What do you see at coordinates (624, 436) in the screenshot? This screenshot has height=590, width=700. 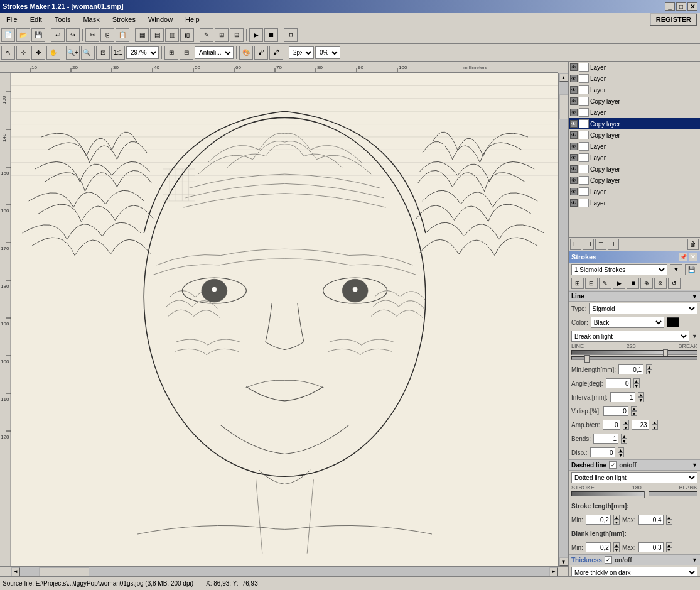 I see `bends-up: ▲` at bounding box center [624, 436].